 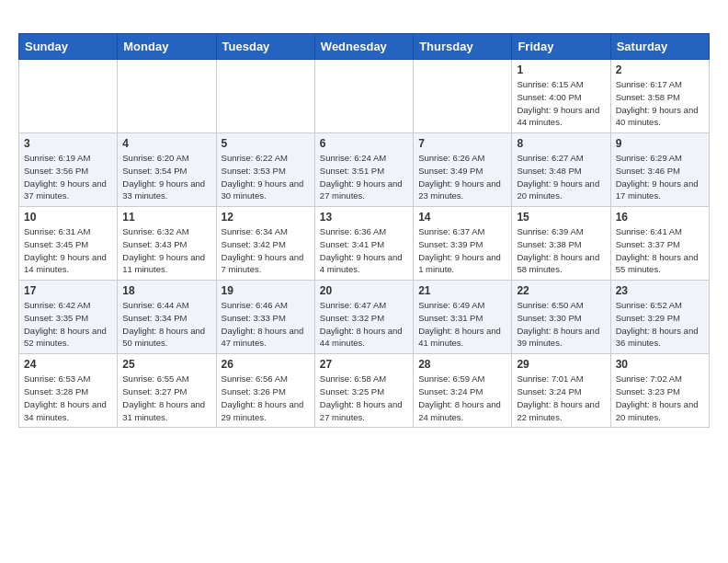 What do you see at coordinates (561, 291) in the screenshot?
I see `day-number: 22` at bounding box center [561, 291].